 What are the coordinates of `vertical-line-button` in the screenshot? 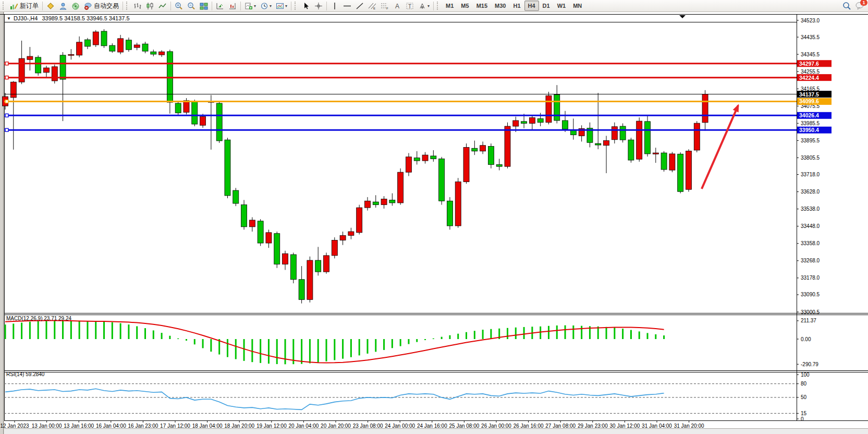 It's located at (335, 6).